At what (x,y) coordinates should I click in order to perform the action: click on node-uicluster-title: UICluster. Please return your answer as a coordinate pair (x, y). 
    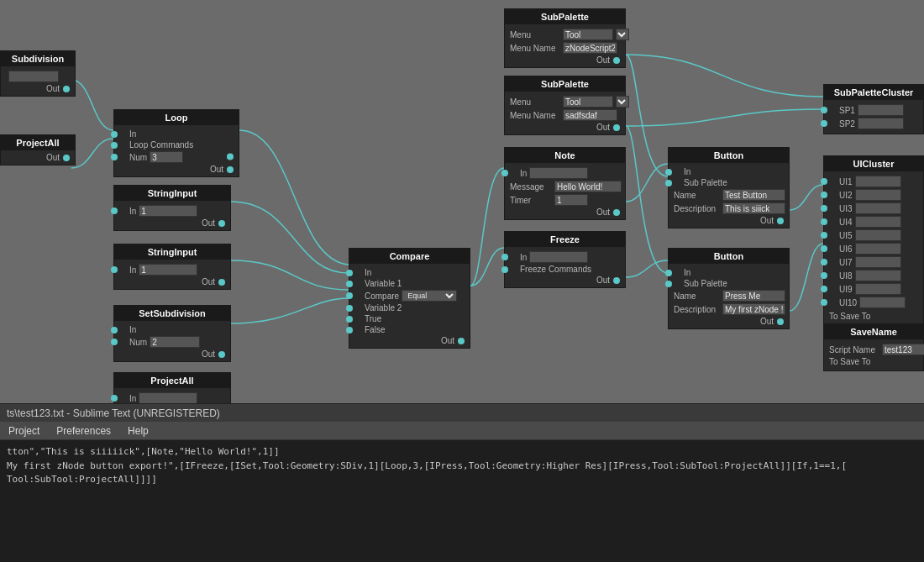
    Looking at the image, I should click on (874, 164).